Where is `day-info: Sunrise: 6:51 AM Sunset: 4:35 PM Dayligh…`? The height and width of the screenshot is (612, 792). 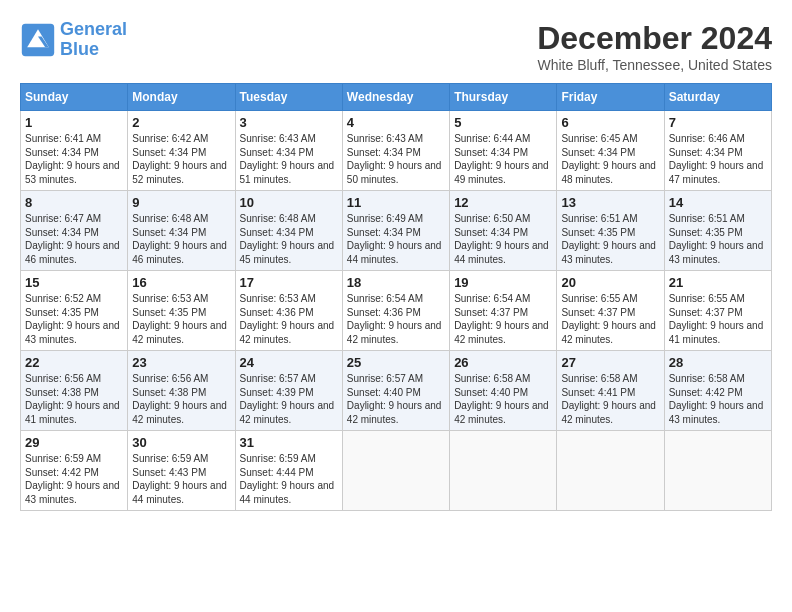
day-info: Sunrise: 6:51 AM Sunset: 4:35 PM Dayligh… is located at coordinates (610, 239).